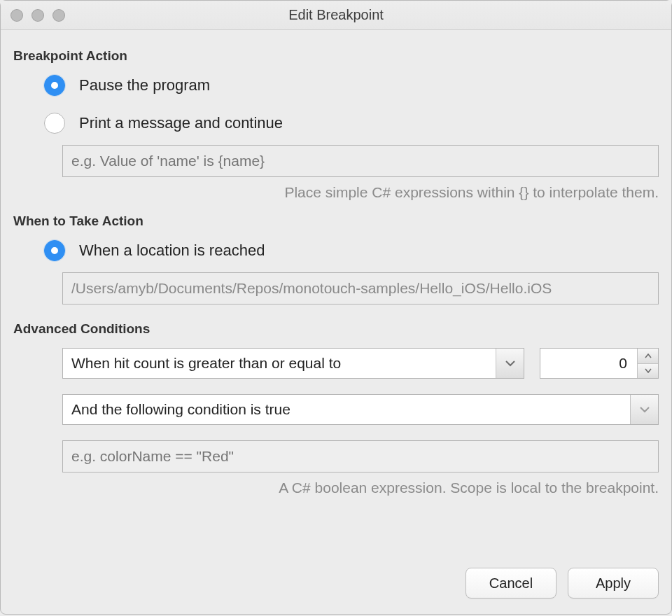  I want to click on stepper-down-icon, so click(648, 371).